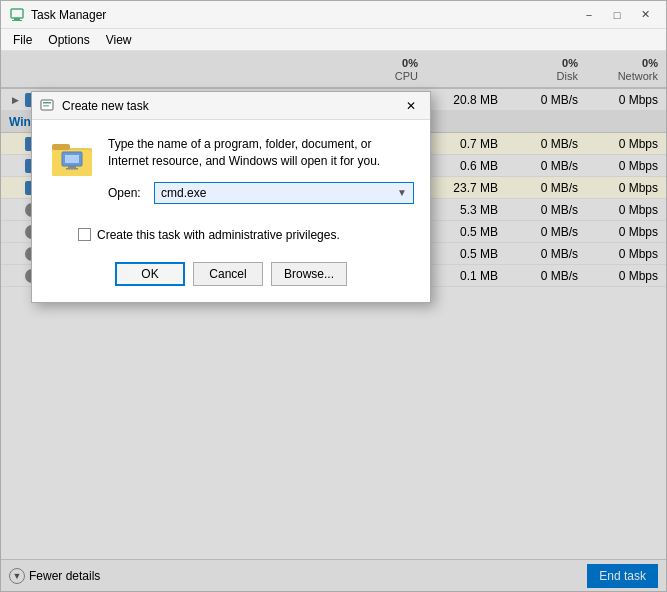  What do you see at coordinates (184, 193) in the screenshot?
I see `input-value: cmd.exe` at bounding box center [184, 193].